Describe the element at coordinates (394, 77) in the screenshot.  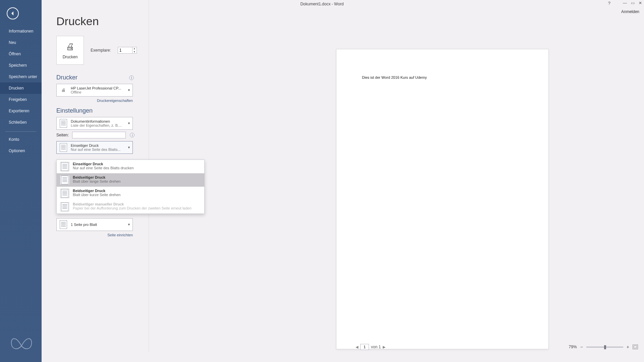
I see `document-preview-text: Dies ist der Word 2016 Kurs auf Udemy` at that location.